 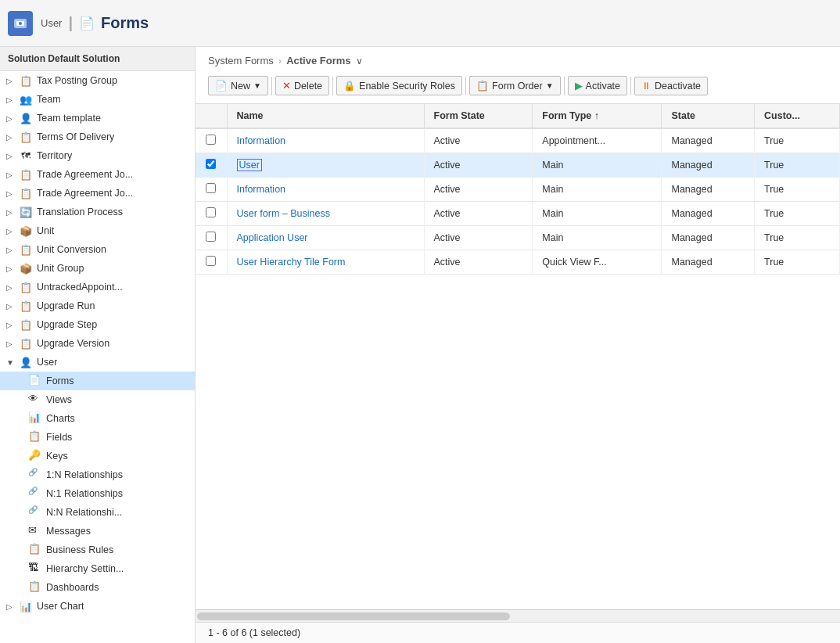 I want to click on sidebar-item: ▷ 📋 UntrackedAppoint..., so click(x=97, y=287).